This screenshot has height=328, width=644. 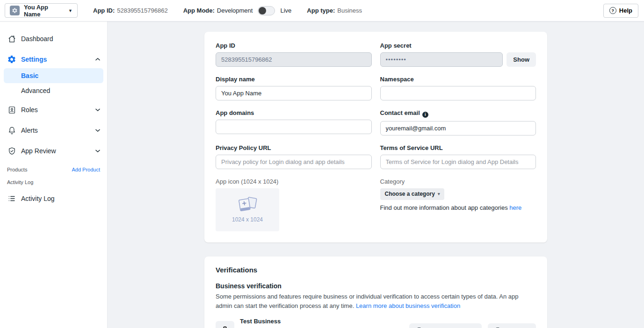 What do you see at coordinates (426, 115) in the screenshot?
I see `info-icon: i` at bounding box center [426, 115].